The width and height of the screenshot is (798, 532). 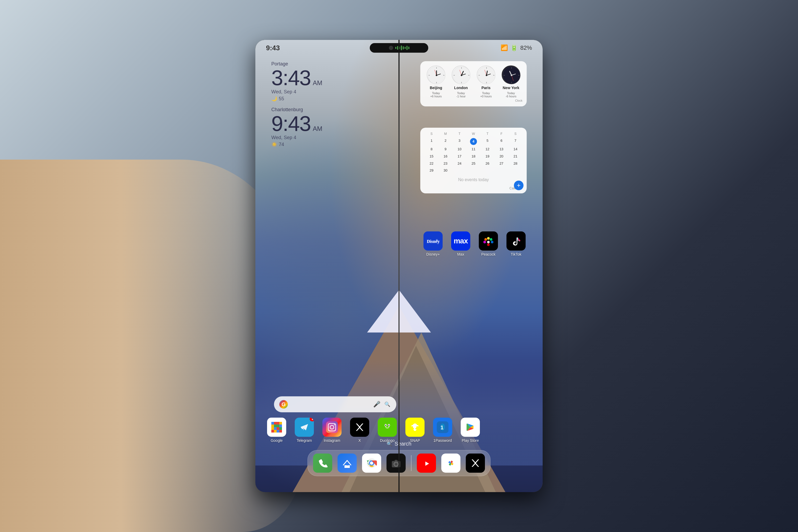 I want to click on dock-chrome, so click(x=372, y=463).